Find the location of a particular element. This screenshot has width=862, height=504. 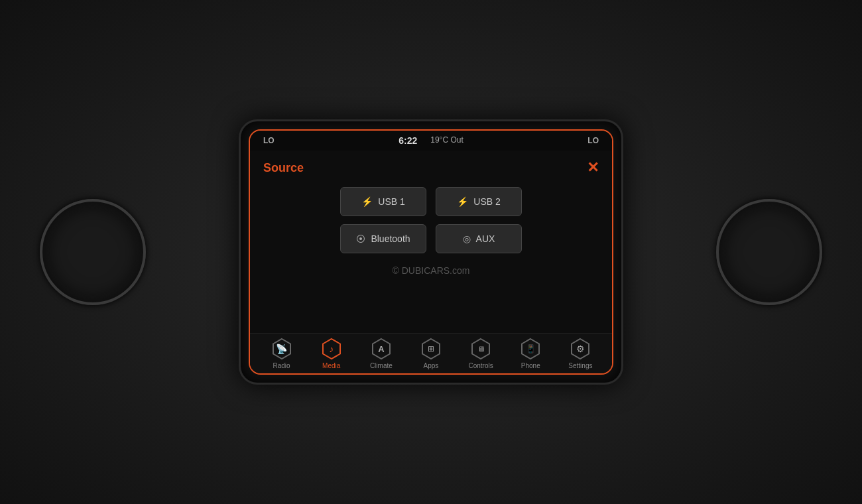

apps-icon: ⊞ is located at coordinates (431, 349).